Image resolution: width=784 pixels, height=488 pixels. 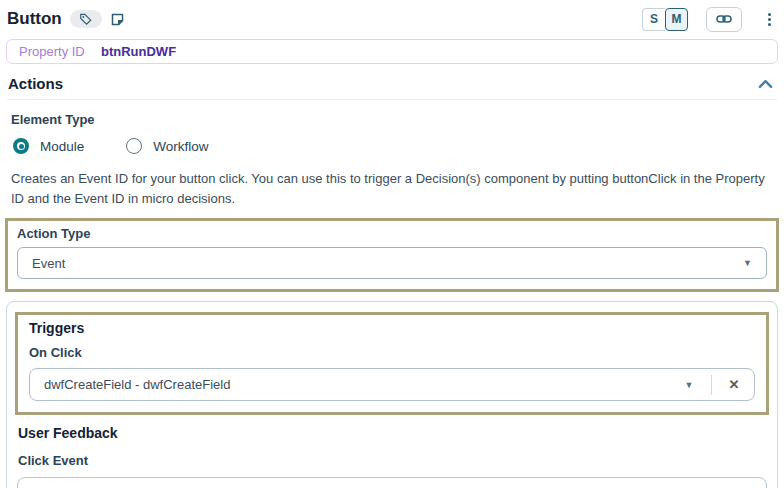 I want to click on action-type-select: Event ▼, so click(x=392, y=263).